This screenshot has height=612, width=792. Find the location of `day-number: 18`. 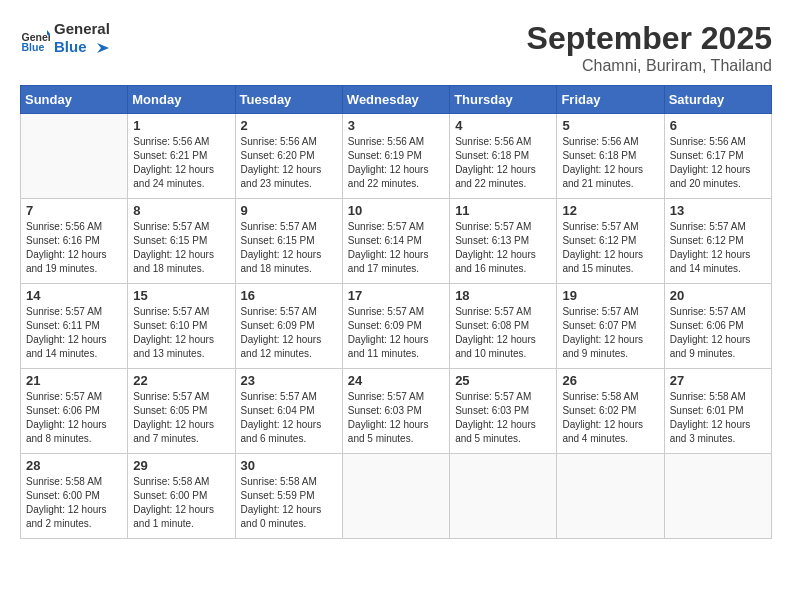

day-number: 18 is located at coordinates (503, 296).